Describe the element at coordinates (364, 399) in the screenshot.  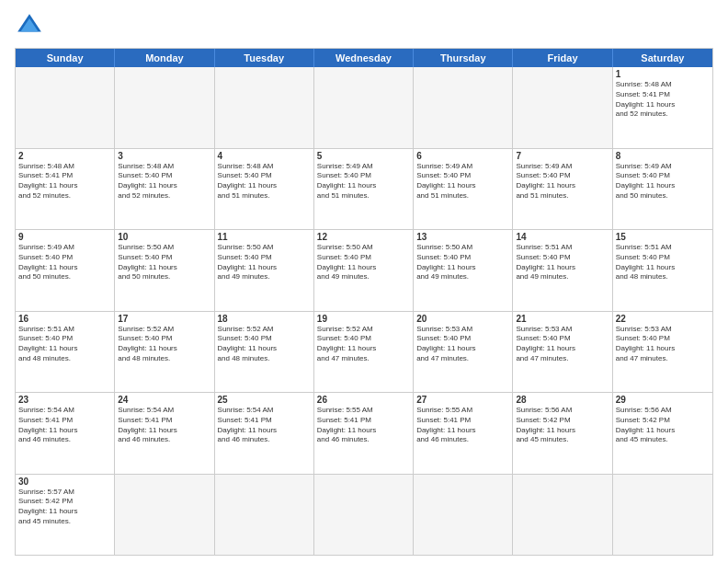
I see `day-number: 26` at that location.